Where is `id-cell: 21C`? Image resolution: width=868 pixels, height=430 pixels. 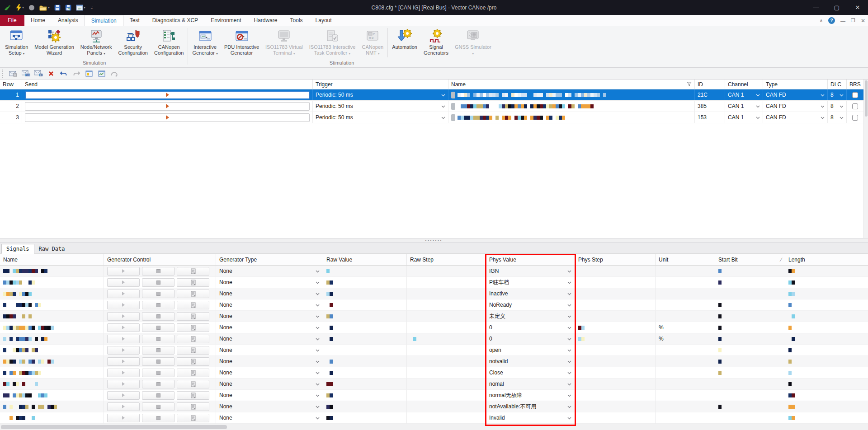 id-cell: 21C is located at coordinates (710, 95).